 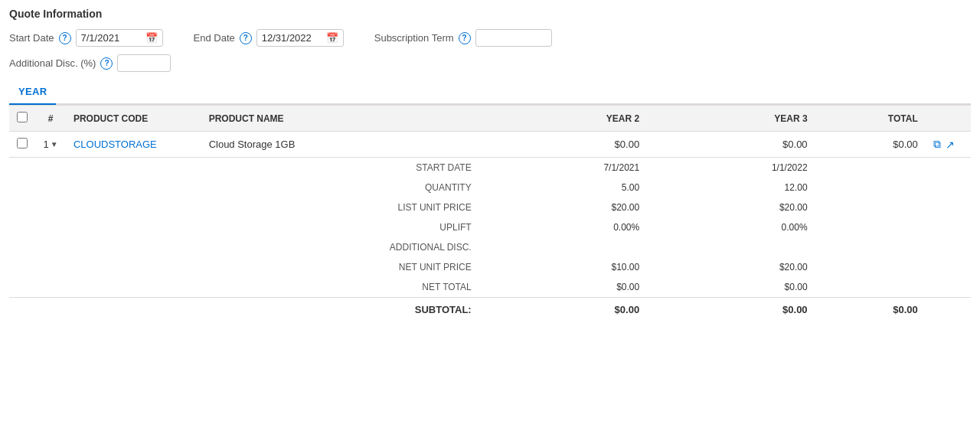 I want to click on detail-net-unit-price-label: NET UNIT PRICE, so click(x=340, y=267).